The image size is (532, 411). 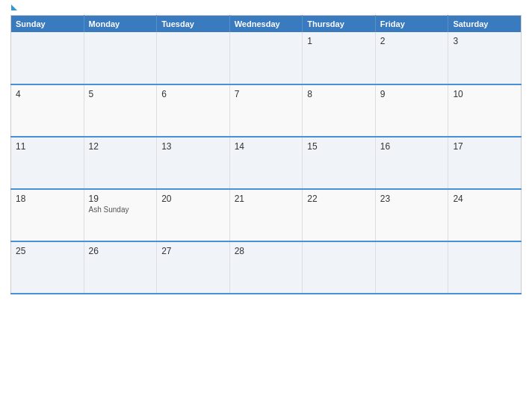 I want to click on calendar-cell: 9, so click(x=412, y=111).